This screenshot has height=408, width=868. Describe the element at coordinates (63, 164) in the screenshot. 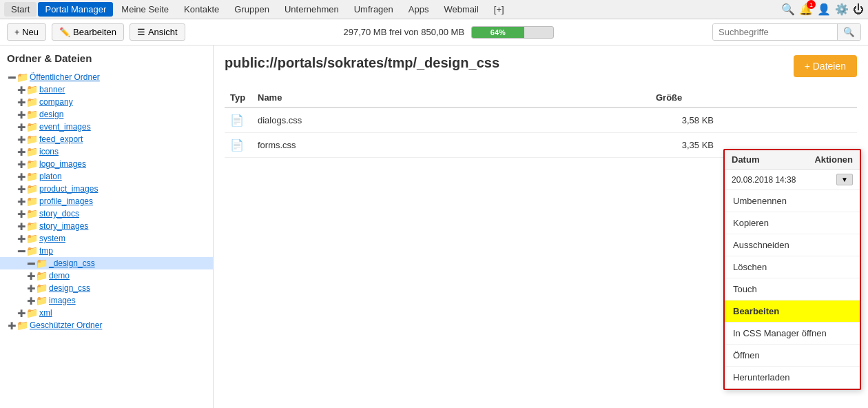

I see `tree-label-logo-images: logo_images` at that location.